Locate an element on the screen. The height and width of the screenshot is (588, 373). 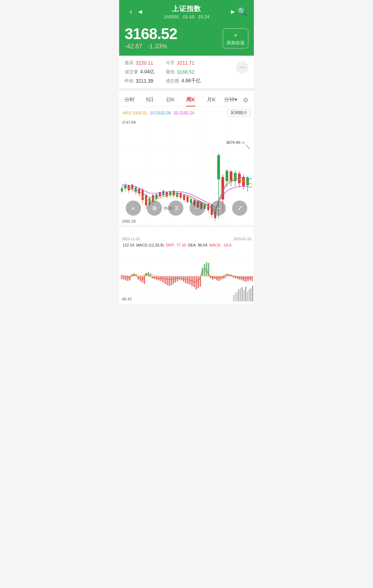
tab-monthly-k: 月K is located at coordinates (211, 100).